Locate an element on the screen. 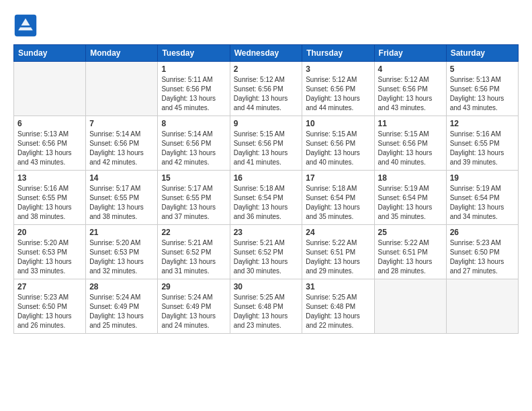 This screenshot has height=411, width=532. calendar-cell: 18 Sunrise: 5:19 AM Sunset: 6:54 PM Dayl… is located at coordinates (410, 197).